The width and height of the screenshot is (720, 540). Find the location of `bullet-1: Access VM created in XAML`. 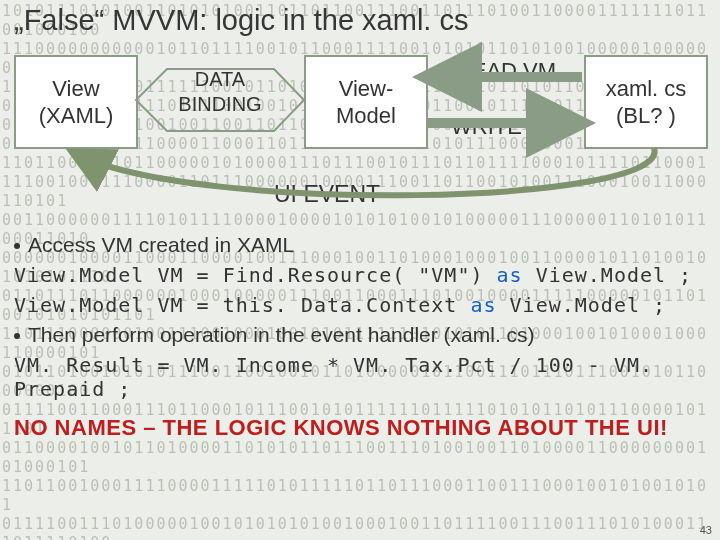

bullet-1: Access VM created in XAML is located at coordinates (360, 245).